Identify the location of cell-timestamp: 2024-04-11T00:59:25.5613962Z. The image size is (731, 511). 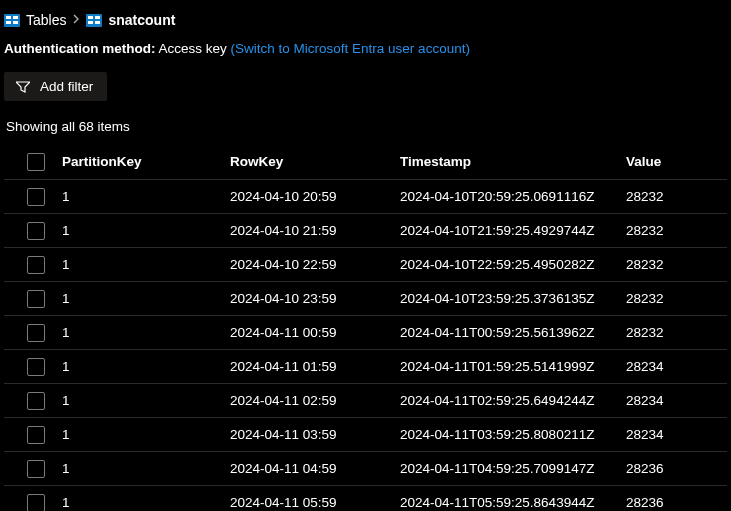
(513, 332).